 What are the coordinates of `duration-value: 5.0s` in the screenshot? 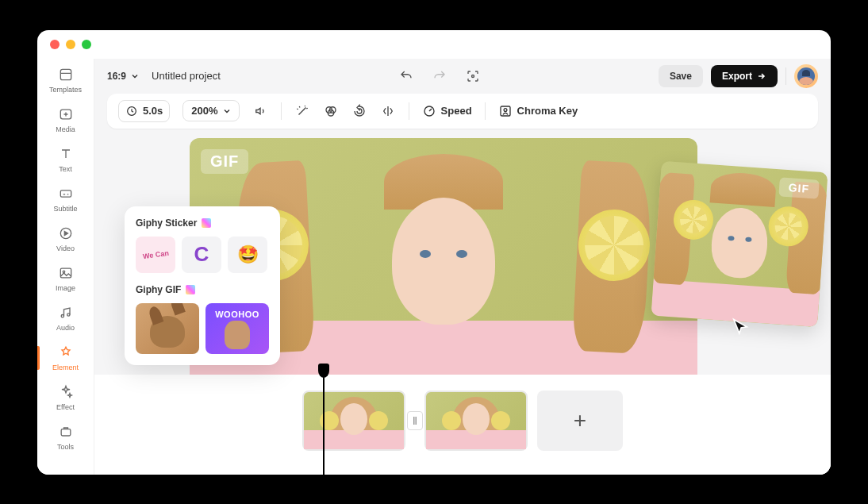 It's located at (152, 111).